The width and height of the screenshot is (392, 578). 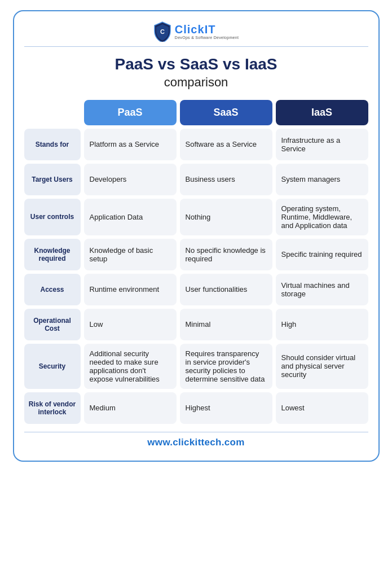 I want to click on logo-text: ClickIT DevOps & Software Development, so click(x=206, y=32).